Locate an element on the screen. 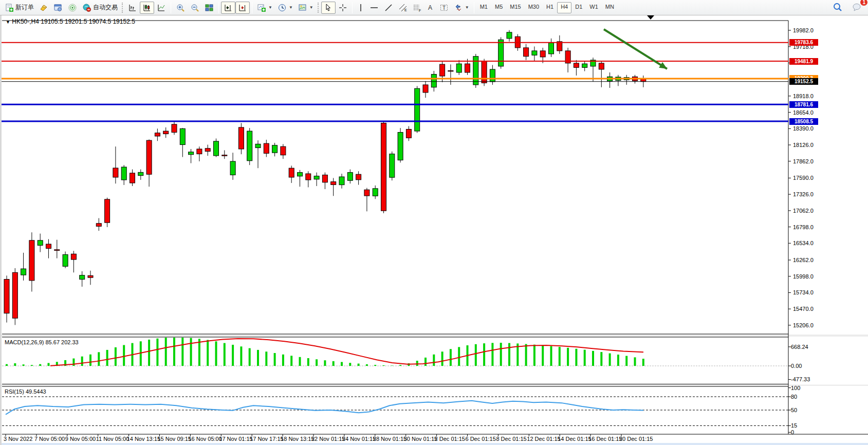 The width and height of the screenshot is (868, 445). periods-button: ▼ is located at coordinates (285, 8).